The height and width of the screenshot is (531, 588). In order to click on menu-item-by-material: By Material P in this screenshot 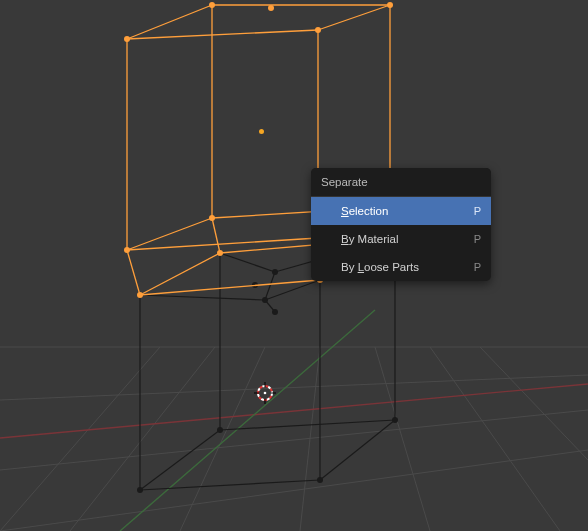, I will do `click(401, 239)`.